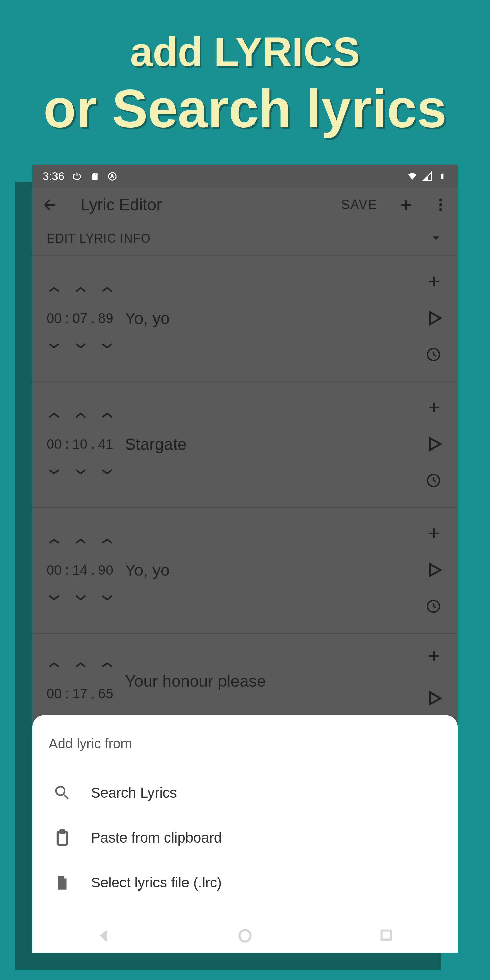  I want to click on paste-clipboard-item: Paste from clipboard, so click(245, 838).